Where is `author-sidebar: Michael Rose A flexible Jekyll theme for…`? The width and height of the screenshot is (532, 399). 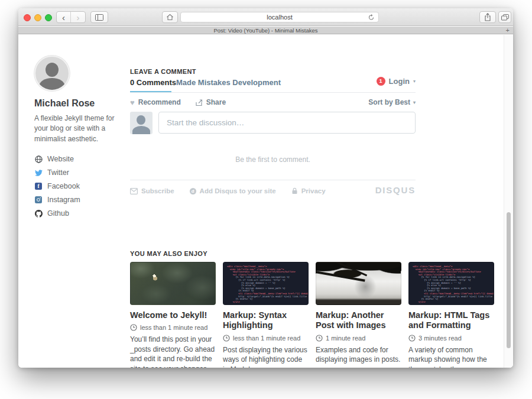 author-sidebar: Michael Rose A flexible Jekyll theme for… is located at coordinates (76, 140).